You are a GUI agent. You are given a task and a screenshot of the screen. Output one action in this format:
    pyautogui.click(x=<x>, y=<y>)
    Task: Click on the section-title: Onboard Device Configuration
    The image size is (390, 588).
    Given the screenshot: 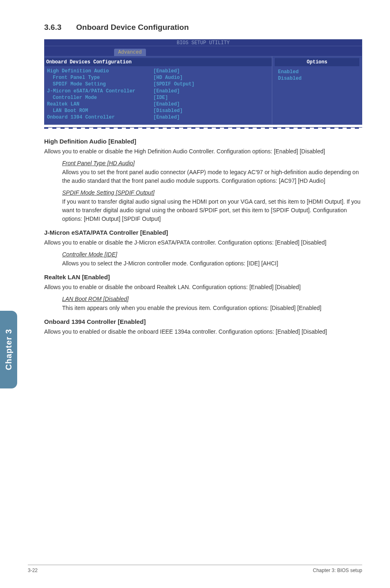 What is the action you would take?
    pyautogui.click(x=132, y=27)
    